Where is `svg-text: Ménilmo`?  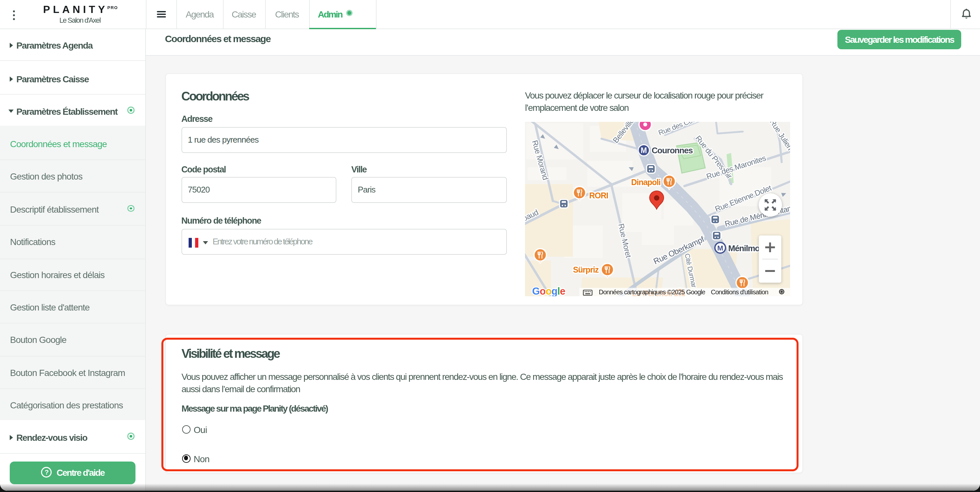 svg-text: Ménilmo is located at coordinates (744, 249).